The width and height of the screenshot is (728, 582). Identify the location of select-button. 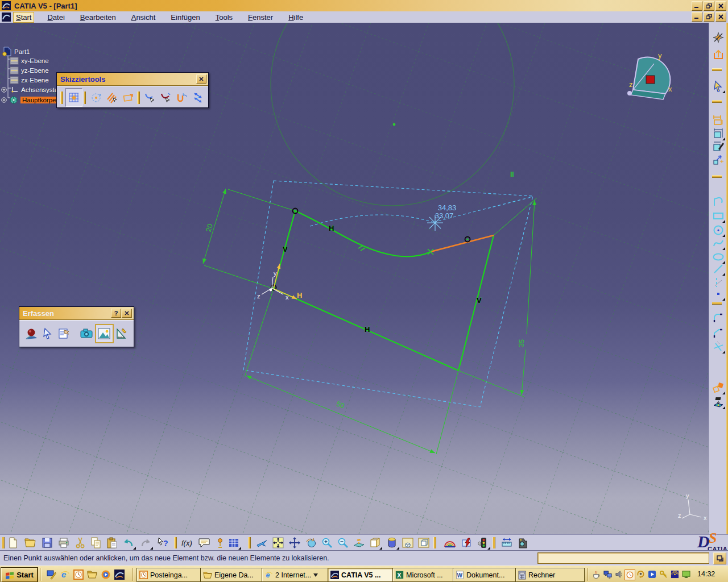
(718, 86).